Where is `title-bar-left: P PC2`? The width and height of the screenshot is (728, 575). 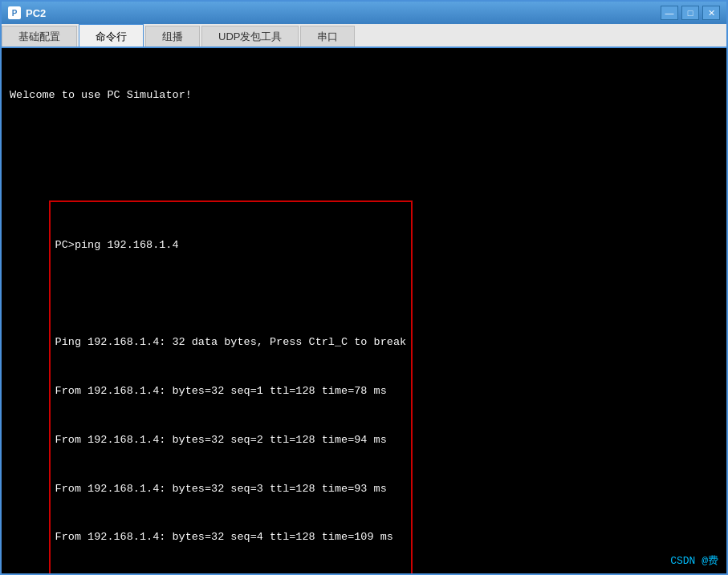 title-bar-left: P PC2 is located at coordinates (27, 13).